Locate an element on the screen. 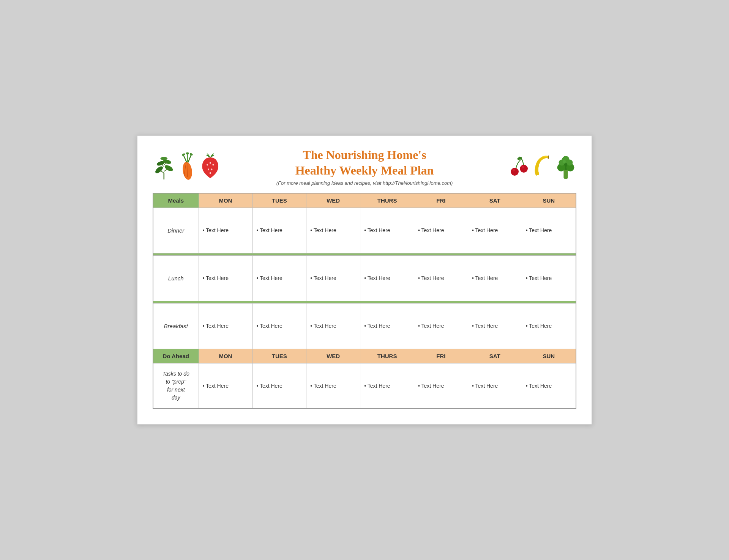 This screenshot has width=729, height=560. strawberry-icon is located at coordinates (210, 167).